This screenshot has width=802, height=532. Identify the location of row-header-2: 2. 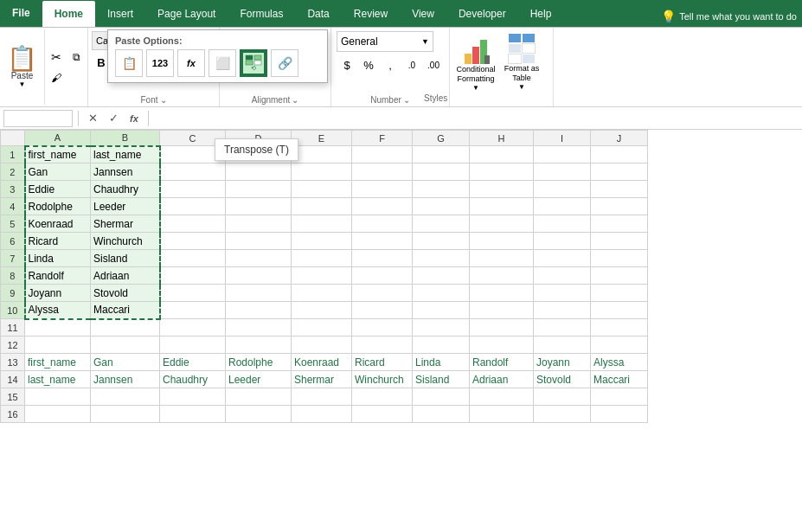
(13, 172).